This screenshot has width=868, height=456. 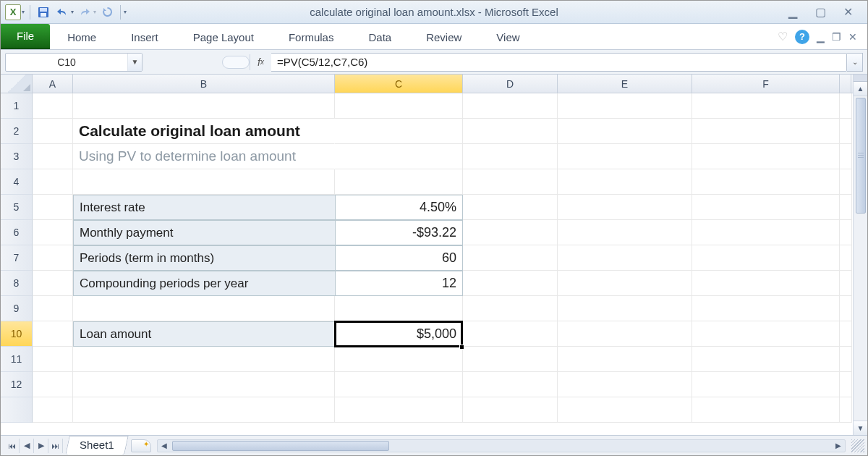 I want to click on fx-icon: fx, so click(x=260, y=62).